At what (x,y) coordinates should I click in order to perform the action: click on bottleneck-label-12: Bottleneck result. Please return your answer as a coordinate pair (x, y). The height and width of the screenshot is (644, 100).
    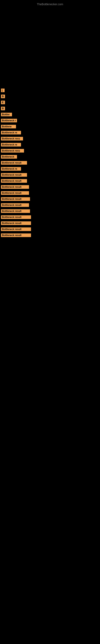
    Looking at the image, I should click on (14, 163).